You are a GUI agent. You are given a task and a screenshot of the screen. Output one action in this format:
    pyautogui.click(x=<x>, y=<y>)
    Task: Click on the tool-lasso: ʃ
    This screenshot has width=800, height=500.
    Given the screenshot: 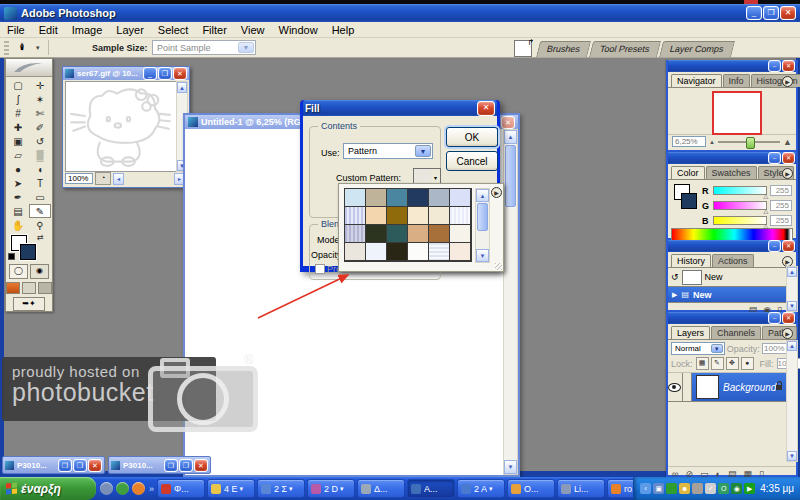 What is the action you would take?
    pyautogui.click(x=18, y=99)
    